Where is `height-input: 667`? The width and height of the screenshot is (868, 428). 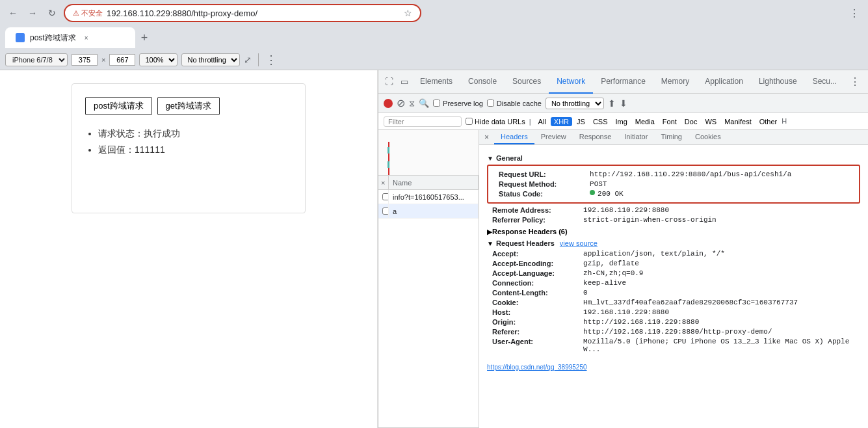 height-input: 667 is located at coordinates (122, 60).